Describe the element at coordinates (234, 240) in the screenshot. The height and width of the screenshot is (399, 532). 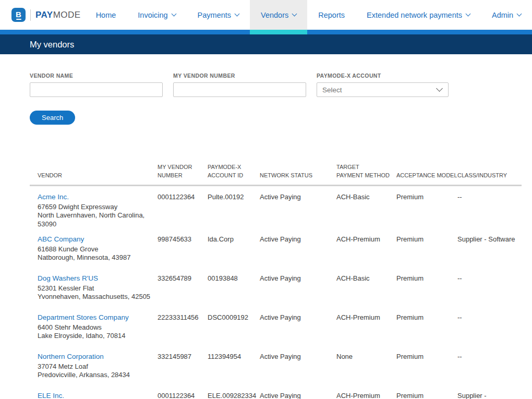
I see `paymodex-account-id-cell: Ida.Corp` at that location.